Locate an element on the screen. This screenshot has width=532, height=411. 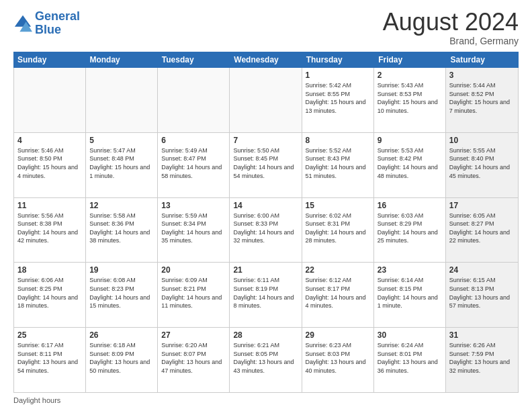
cell-info-23: Sunrise: 6:14 AMSunset: 8:15 PMDaylight:… is located at coordinates (410, 293).